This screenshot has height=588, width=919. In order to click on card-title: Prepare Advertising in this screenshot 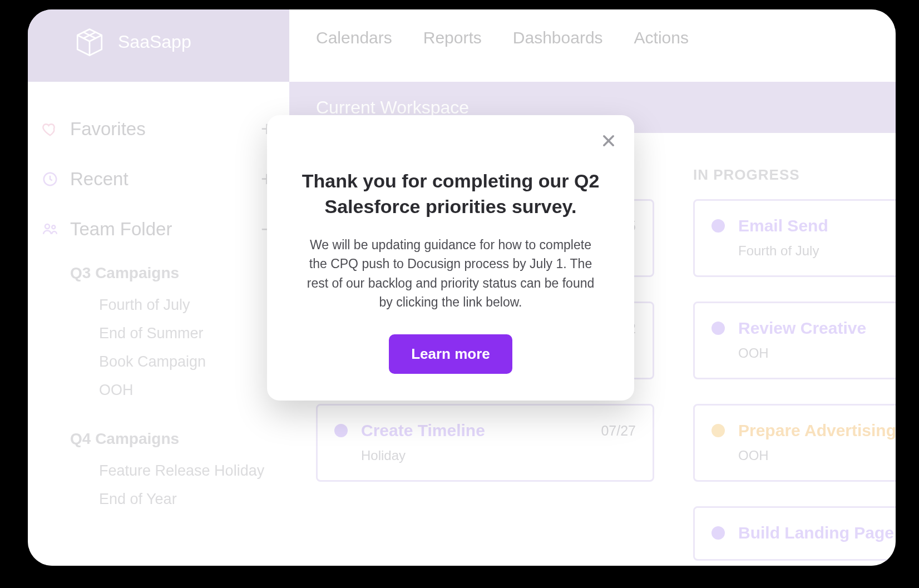, I will do `click(817, 431)`.